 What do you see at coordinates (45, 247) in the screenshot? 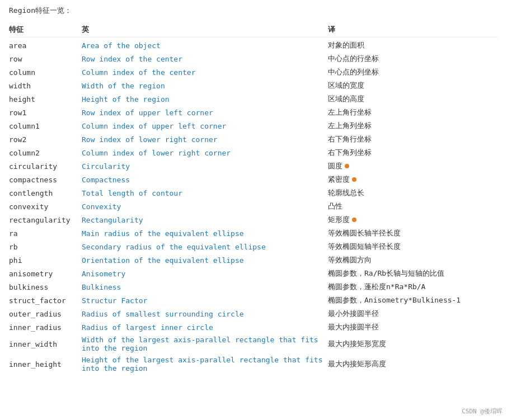
I see `cell-feature: rb` at bounding box center [45, 247].